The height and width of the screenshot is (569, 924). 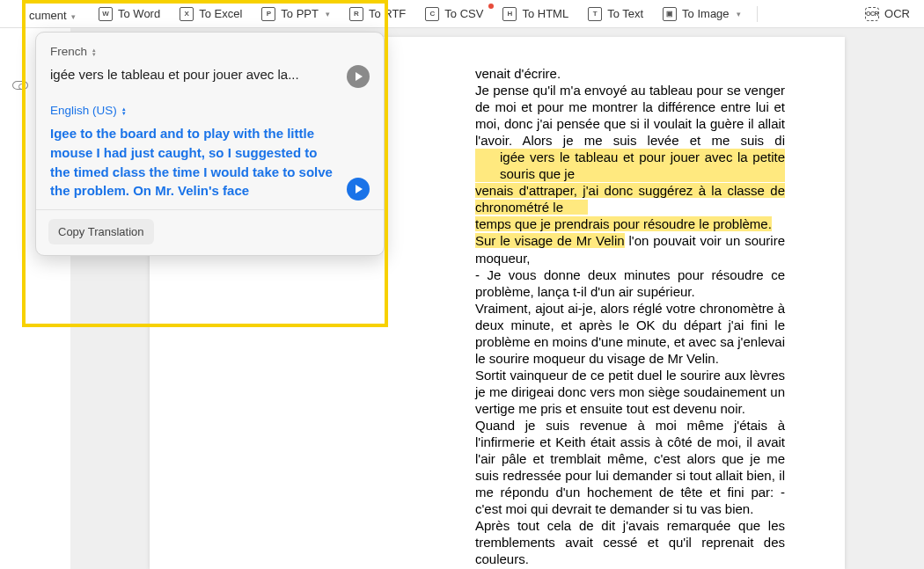 What do you see at coordinates (595, 14) in the screenshot?
I see `text-icon: T` at bounding box center [595, 14].